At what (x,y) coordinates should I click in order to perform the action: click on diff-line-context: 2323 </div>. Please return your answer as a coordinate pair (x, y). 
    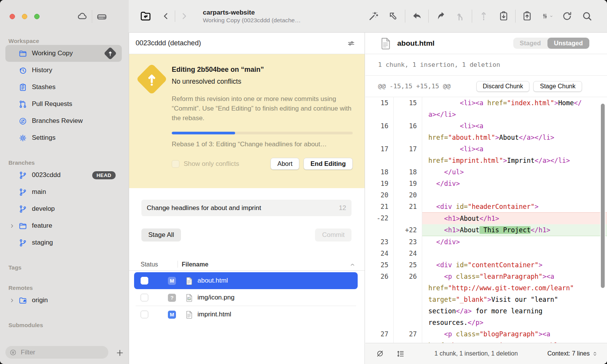
    Looking at the image, I should click on (486, 242).